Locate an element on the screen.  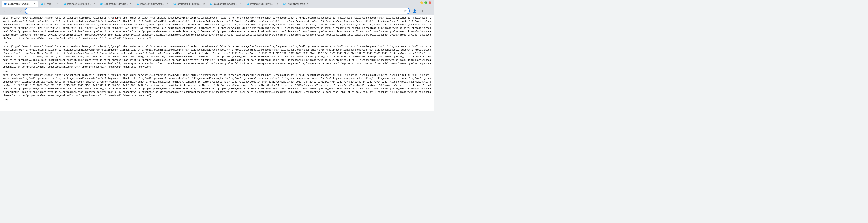
tabs-container: 🔵 localhost:8081/actuator/h... ✕ 🌐 Eurek… is located at coordinates (215, 4).